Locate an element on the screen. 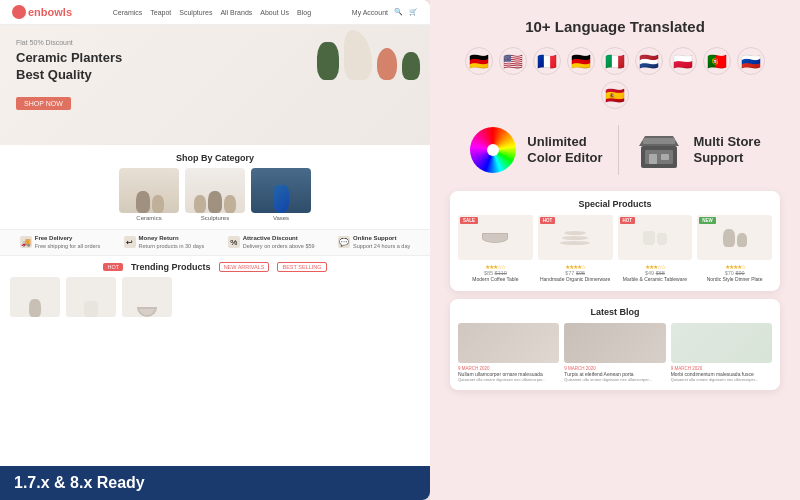  discount-icon: % is located at coordinates (234, 242).